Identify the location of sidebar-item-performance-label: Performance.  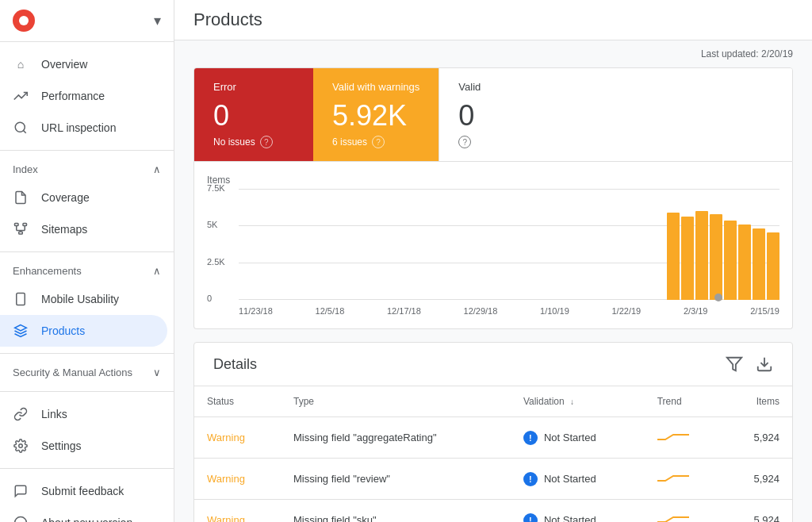
(73, 96).